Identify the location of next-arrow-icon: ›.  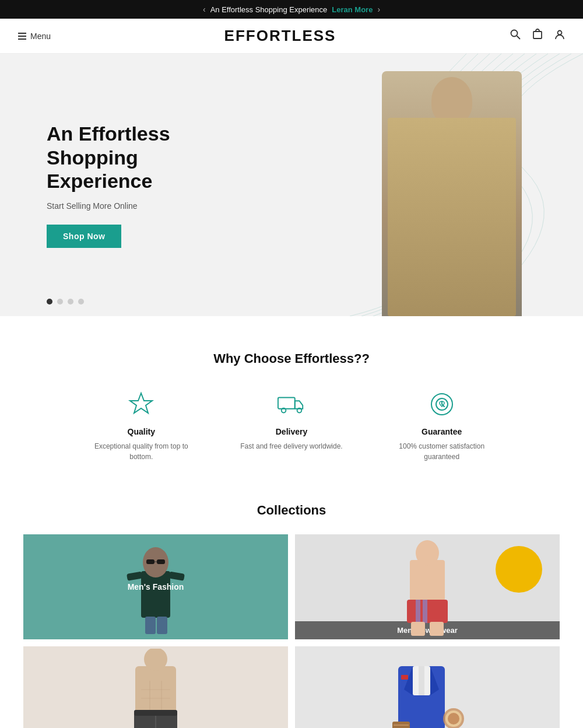
(379, 9).